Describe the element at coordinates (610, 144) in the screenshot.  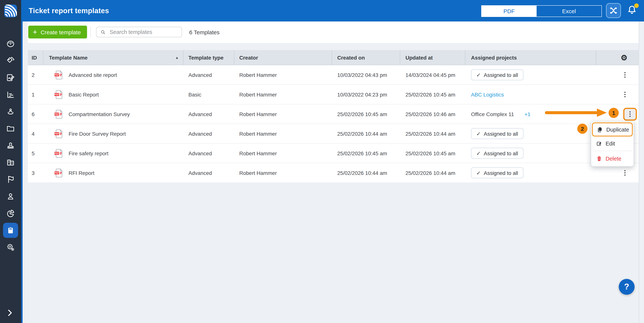
I see `menu-item-label: Edit` at that location.